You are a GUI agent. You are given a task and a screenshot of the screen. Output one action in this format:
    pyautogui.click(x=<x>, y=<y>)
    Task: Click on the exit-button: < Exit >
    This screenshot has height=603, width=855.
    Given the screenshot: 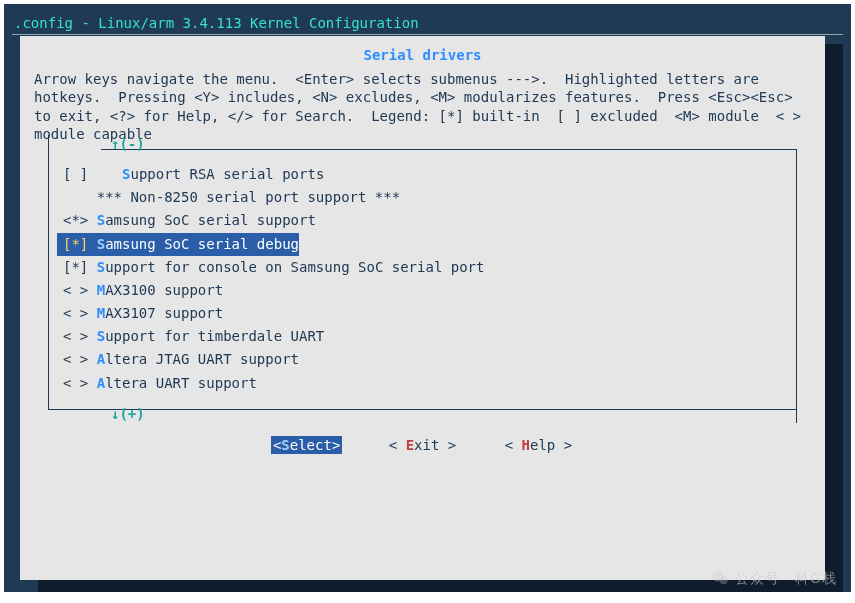 What is the action you would take?
    pyautogui.click(x=422, y=445)
    